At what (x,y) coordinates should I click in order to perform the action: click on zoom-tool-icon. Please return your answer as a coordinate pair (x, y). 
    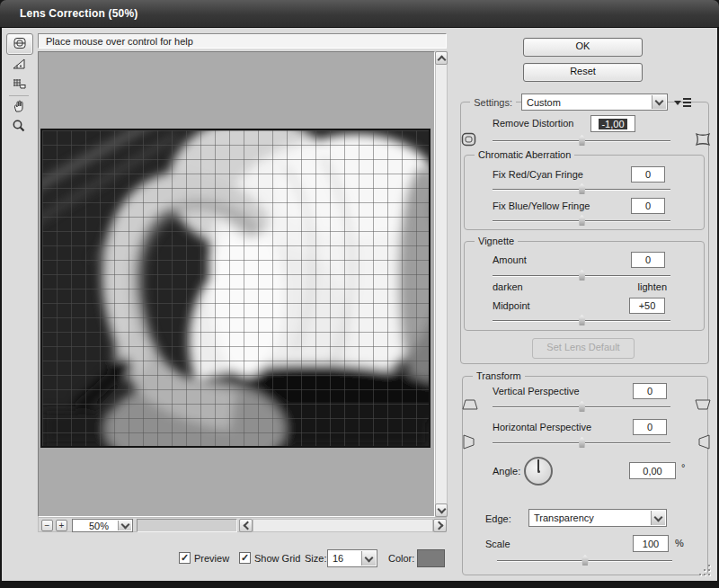
    Looking at the image, I should click on (19, 127).